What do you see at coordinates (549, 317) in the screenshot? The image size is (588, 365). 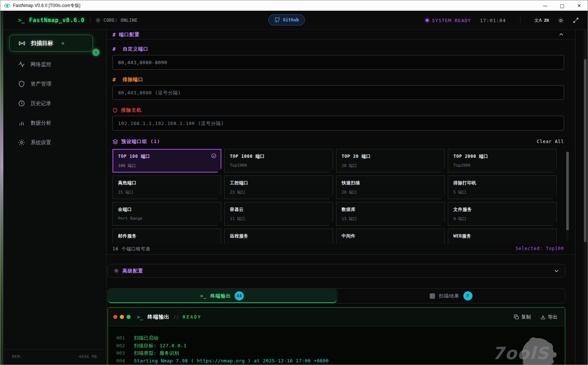 I see `export-button: 导出` at bounding box center [549, 317].